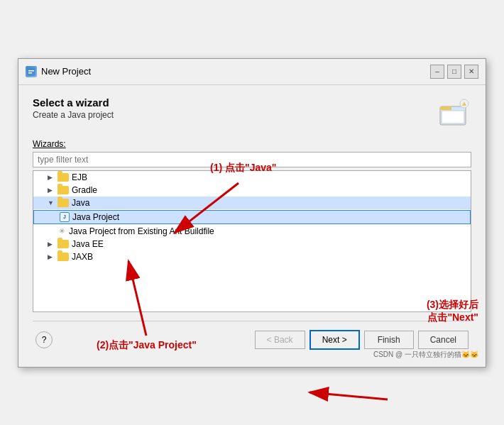  What do you see at coordinates (280, 340) in the screenshot?
I see `back-button: < Back` at bounding box center [280, 340].